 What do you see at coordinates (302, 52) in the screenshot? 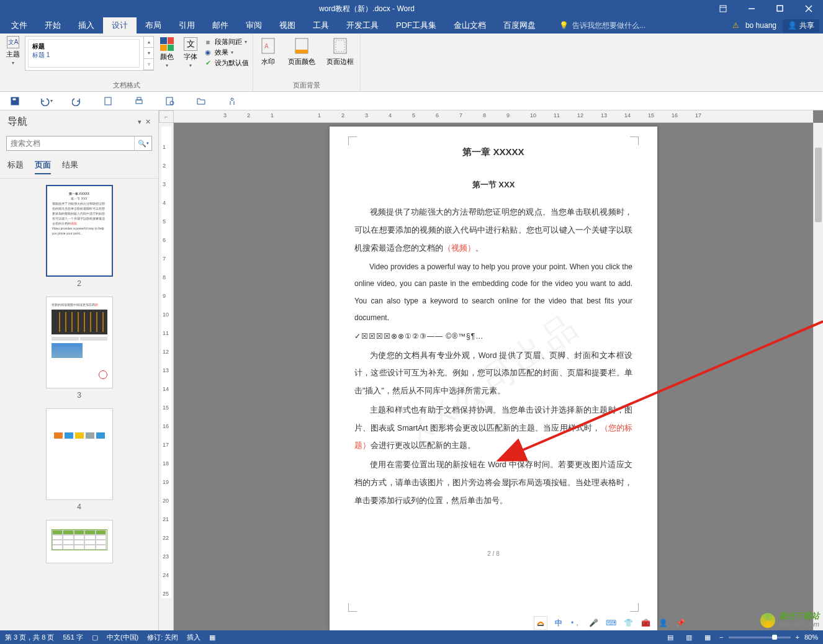
I see `page-color-button: 页面颜色` at bounding box center [302, 52].